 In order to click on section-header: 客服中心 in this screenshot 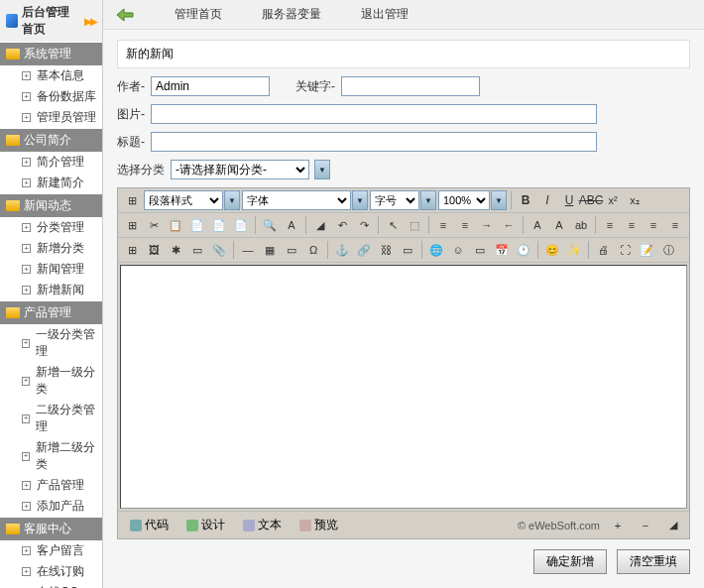, I will do `click(52, 529)`.